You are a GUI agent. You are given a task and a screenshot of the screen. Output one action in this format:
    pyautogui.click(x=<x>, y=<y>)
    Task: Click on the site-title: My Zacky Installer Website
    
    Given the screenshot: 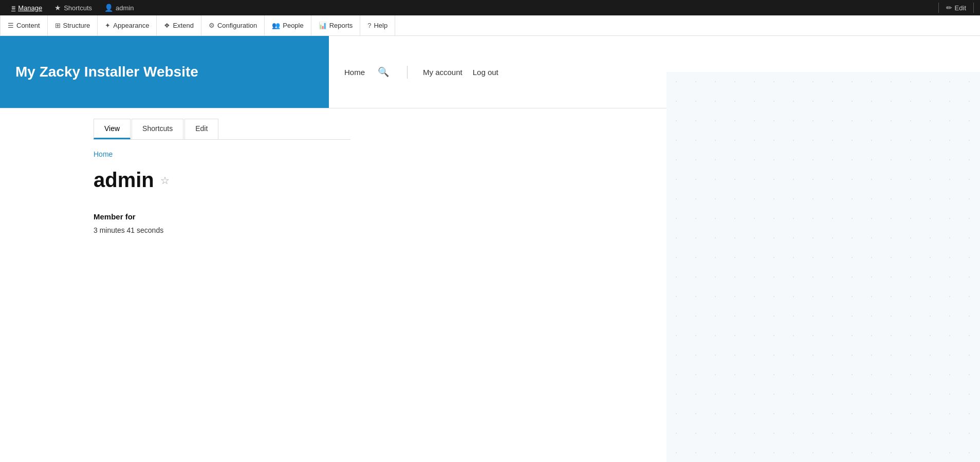 What is the action you would take?
    pyautogui.click(x=107, y=72)
    